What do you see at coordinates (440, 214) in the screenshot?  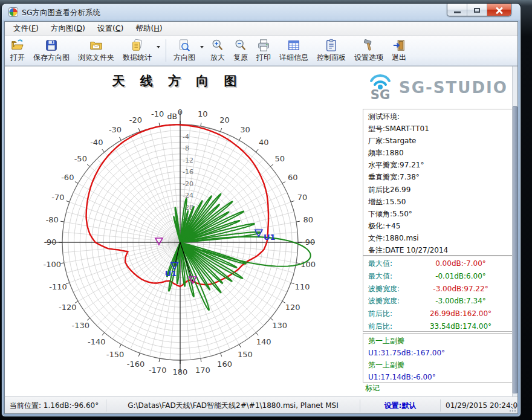 I see `info-row: 下倾角:5.50°` at bounding box center [440, 214].